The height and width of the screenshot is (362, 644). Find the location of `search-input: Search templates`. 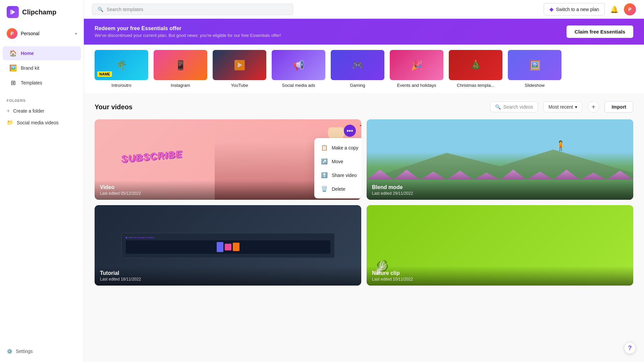

search-input: Search templates is located at coordinates (125, 9).